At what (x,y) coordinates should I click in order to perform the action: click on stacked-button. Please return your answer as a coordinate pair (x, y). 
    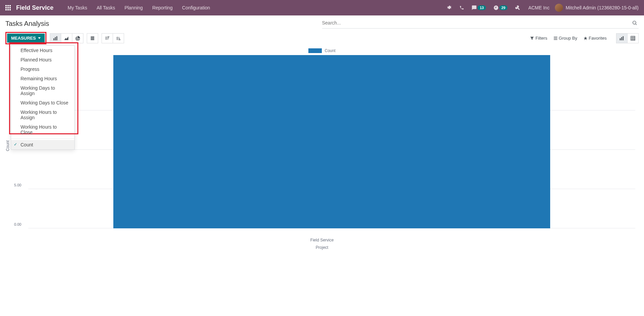
    Looking at the image, I should click on (92, 38).